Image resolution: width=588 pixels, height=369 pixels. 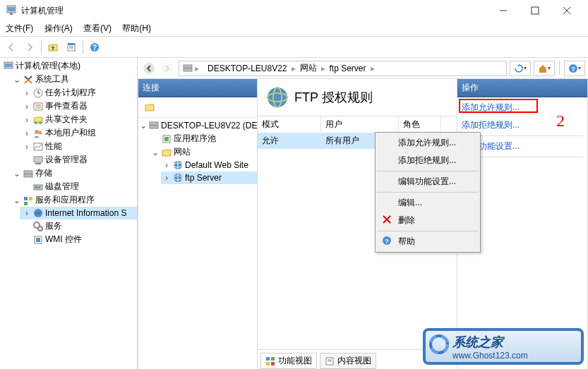 I want to click on users-groups-icon, so click(x=38, y=133).